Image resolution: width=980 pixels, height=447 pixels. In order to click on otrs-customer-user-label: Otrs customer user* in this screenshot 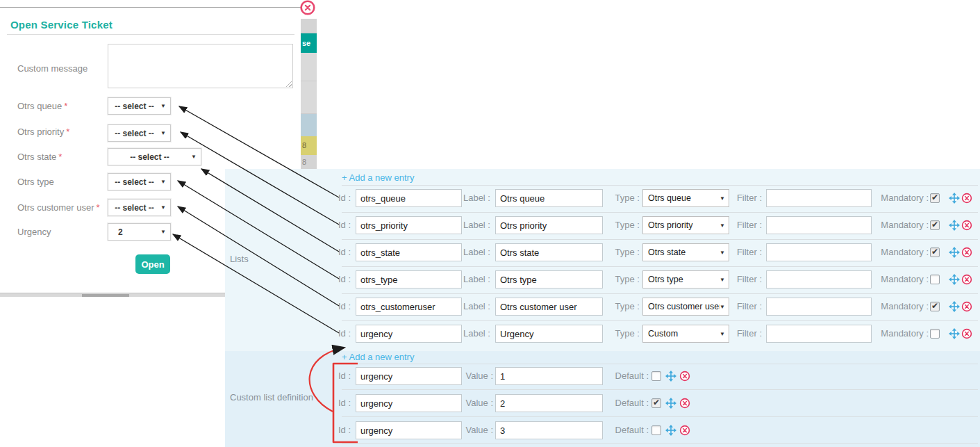, I will do `click(58, 207)`.